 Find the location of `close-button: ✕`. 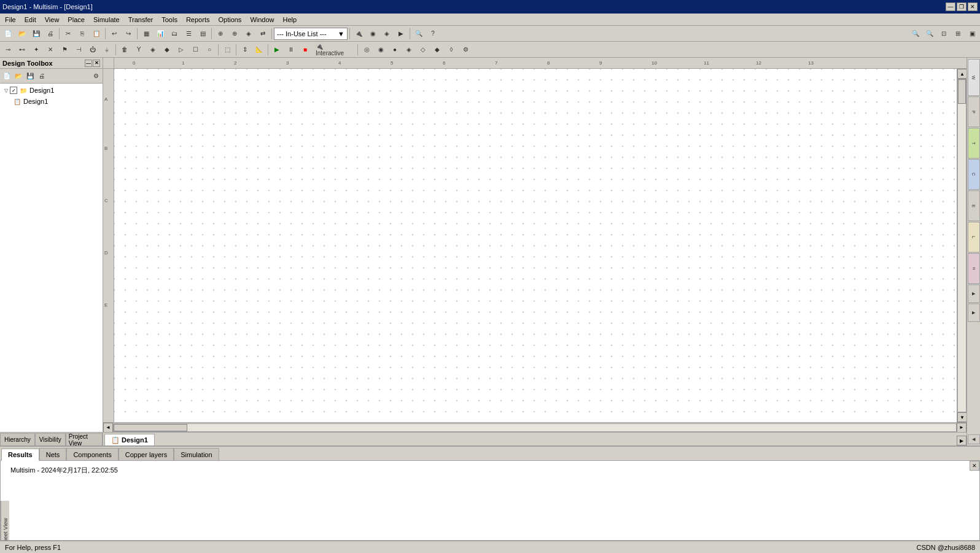

close-button: ✕ is located at coordinates (973, 7).